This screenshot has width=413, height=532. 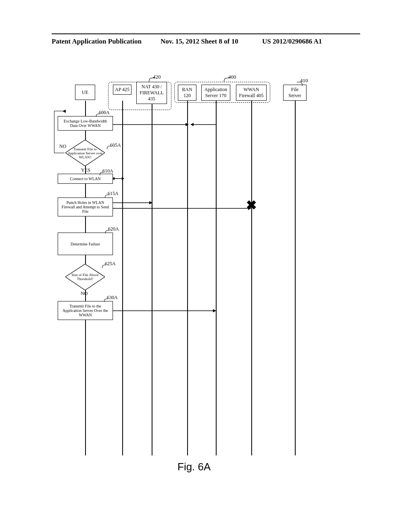 What do you see at coordinates (157, 77) in the screenshot?
I see `ref-420: 420` at bounding box center [157, 77].